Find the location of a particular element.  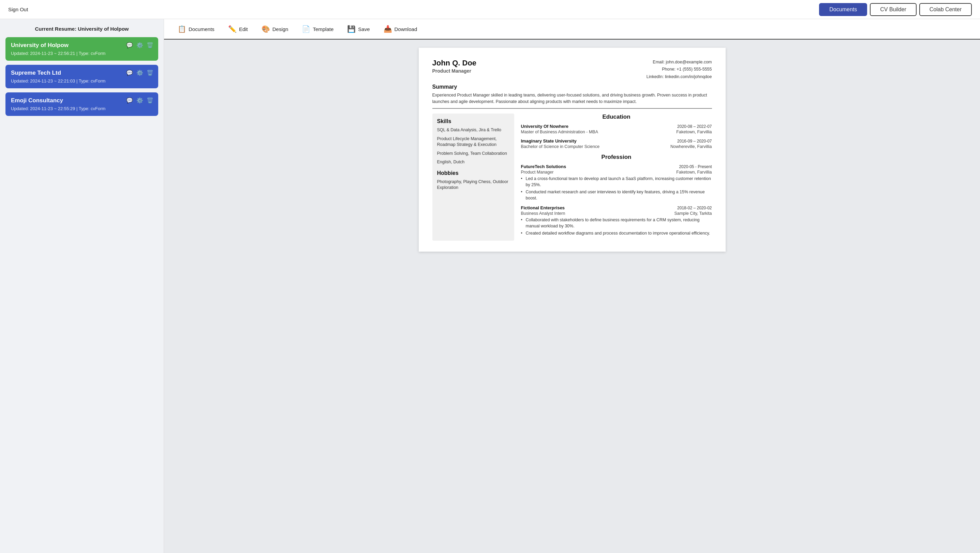

card-1-comment-icon: 💬 is located at coordinates (130, 45).